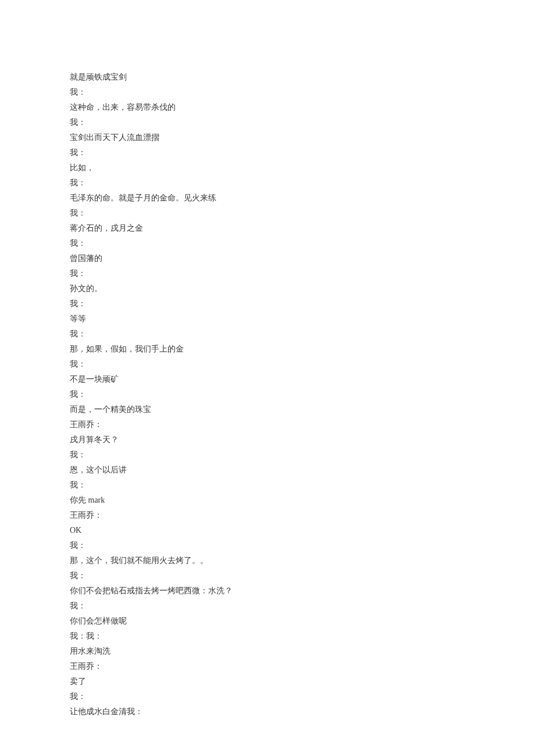  I want to click on chat-line: 蒋介石的，戌月之金, so click(268, 228).